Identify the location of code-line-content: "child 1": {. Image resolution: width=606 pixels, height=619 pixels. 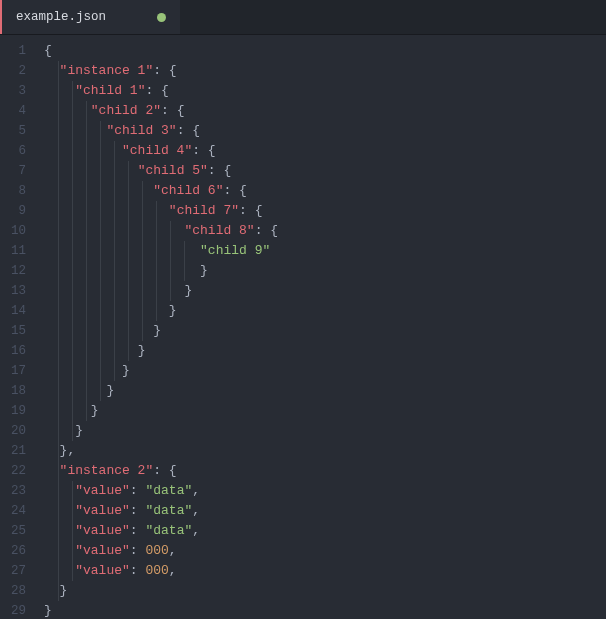
(106, 90).